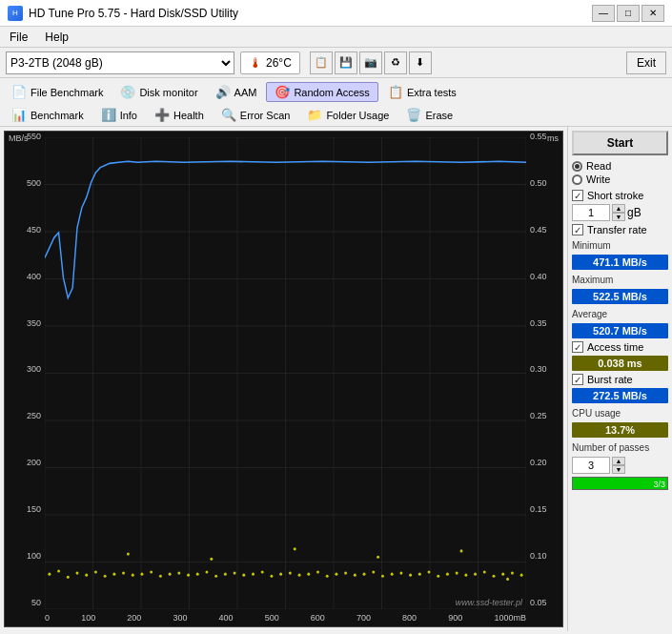 The width and height of the screenshot is (672, 634). Describe the element at coordinates (315, 114) in the screenshot. I see `folder-usage-icon: 📁` at that location.